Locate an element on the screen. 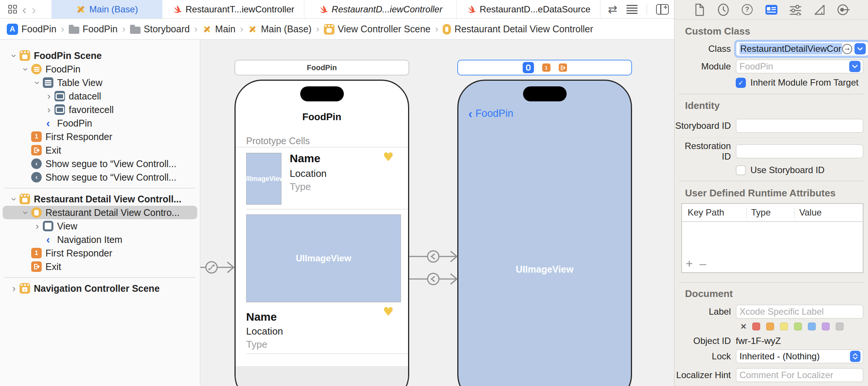  outline-row-segue-1: ‹ Show segue to “View Controll... is located at coordinates (100, 164).